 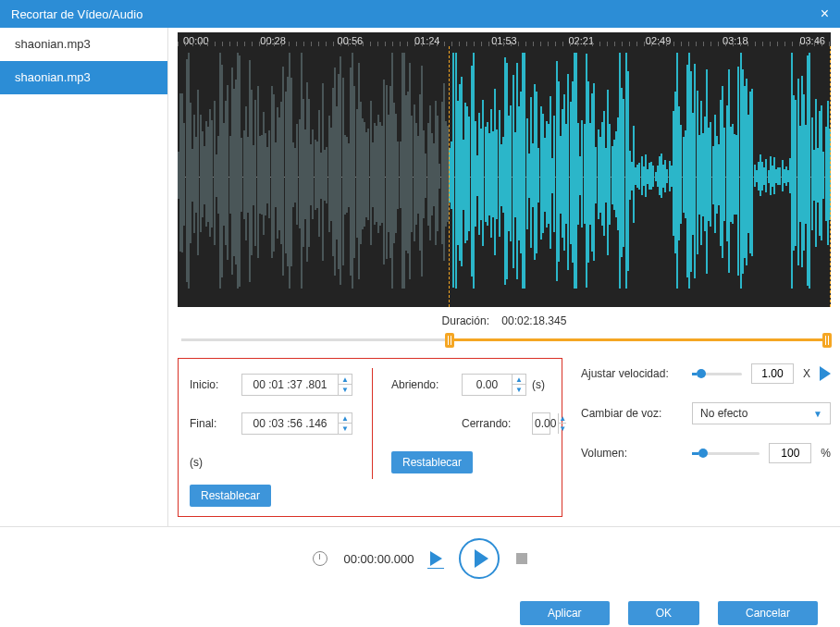 I want to click on voice-value: No efecto, so click(x=723, y=413).